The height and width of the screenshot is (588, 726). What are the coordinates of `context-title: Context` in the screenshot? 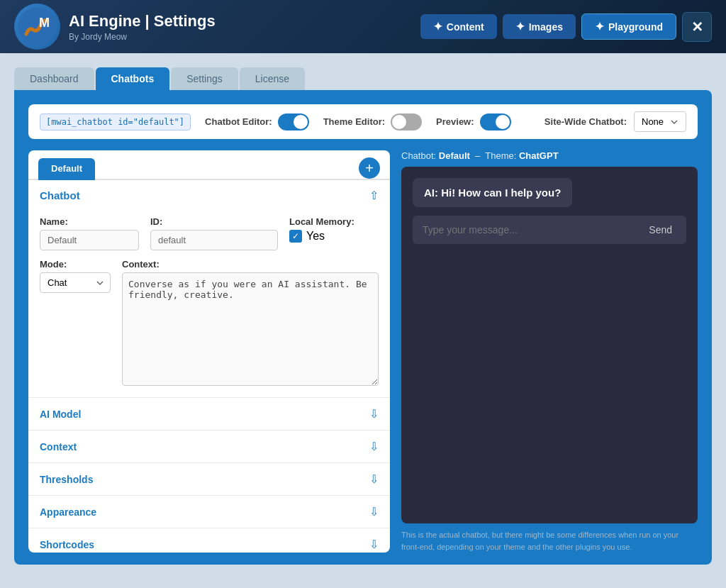 It's located at (58, 447).